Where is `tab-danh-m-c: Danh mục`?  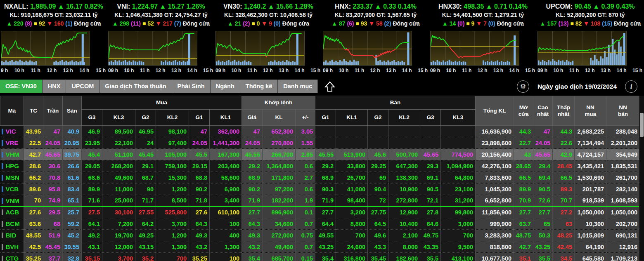
tab-danh-m-c: Danh mục is located at coordinates (298, 87).